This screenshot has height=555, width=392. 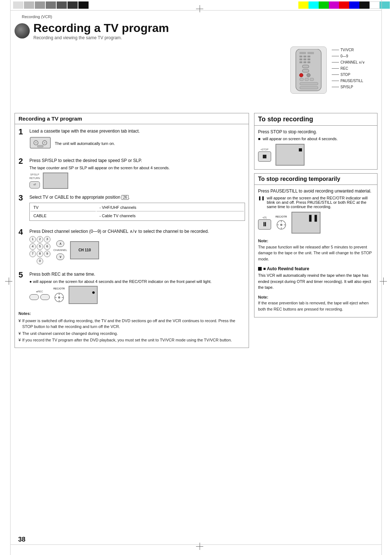 What do you see at coordinates (137, 250) in the screenshot?
I see `numpad-area: 1 2 3 4 5 6 7 8 9 0` at bounding box center [137, 250].